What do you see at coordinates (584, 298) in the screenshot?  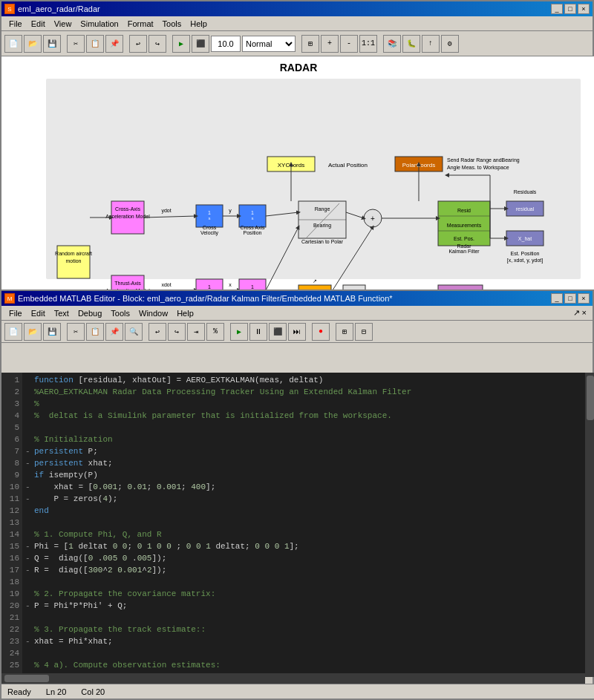 I see `editor-close: ×` at bounding box center [584, 298].